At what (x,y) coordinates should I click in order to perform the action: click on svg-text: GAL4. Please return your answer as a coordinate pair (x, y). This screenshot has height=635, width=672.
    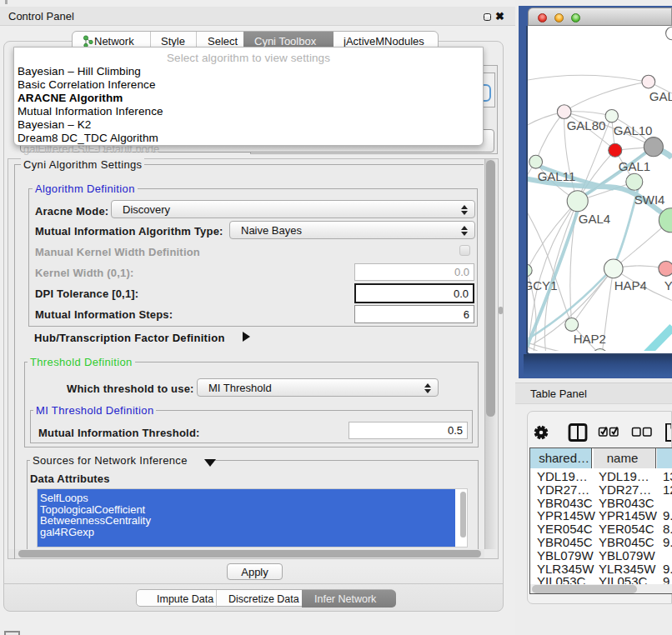
    Looking at the image, I should click on (594, 218).